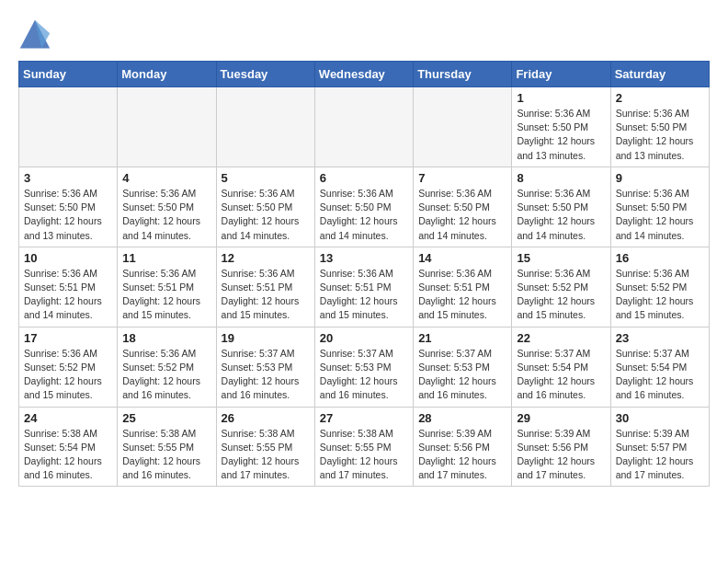 This screenshot has height=563, width=728. What do you see at coordinates (68, 258) in the screenshot?
I see `day-number: 10` at bounding box center [68, 258].